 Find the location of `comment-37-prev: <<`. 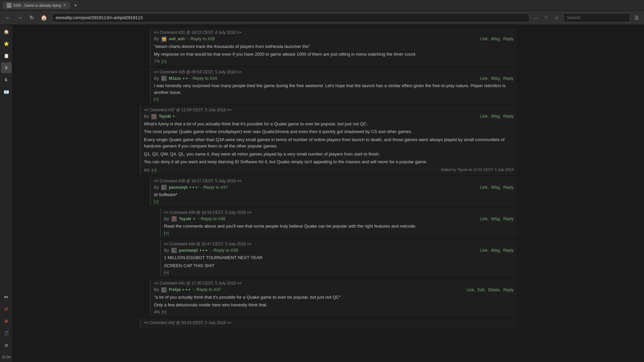

comment-37-prev: << is located at coordinates (146, 110).